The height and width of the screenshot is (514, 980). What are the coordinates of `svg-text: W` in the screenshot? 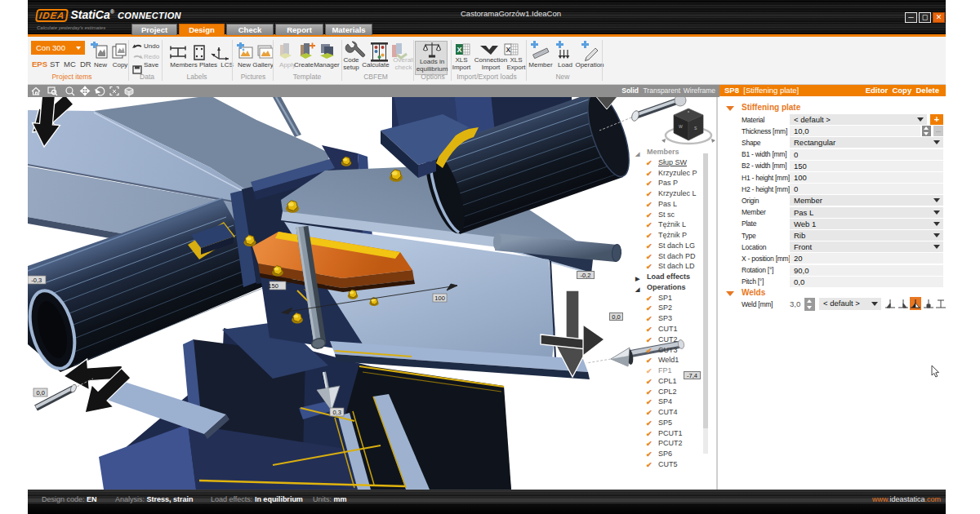 It's located at (681, 126).